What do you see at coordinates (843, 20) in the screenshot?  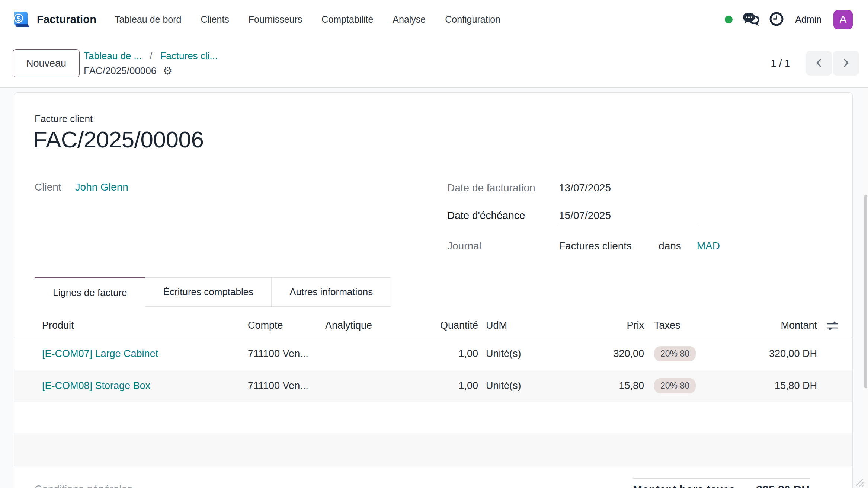 I see `avatar: A` at bounding box center [843, 20].